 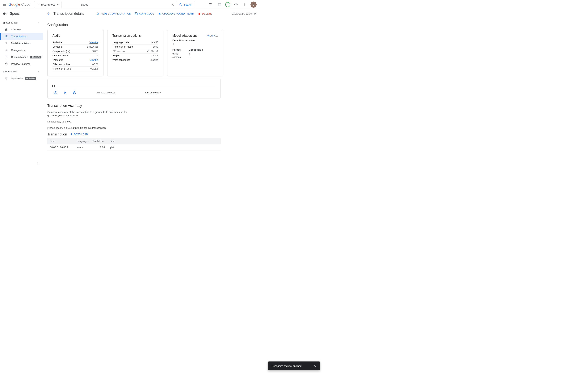 What do you see at coordinates (151, 25) in the screenshot?
I see `configuration-heading: Configuration` at bounding box center [151, 25].